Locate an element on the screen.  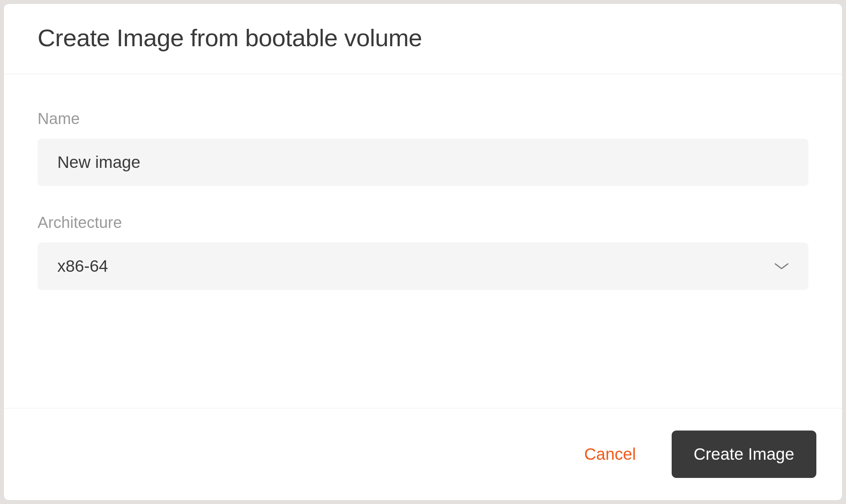
architecture-select: x86-64 is located at coordinates (423, 266).